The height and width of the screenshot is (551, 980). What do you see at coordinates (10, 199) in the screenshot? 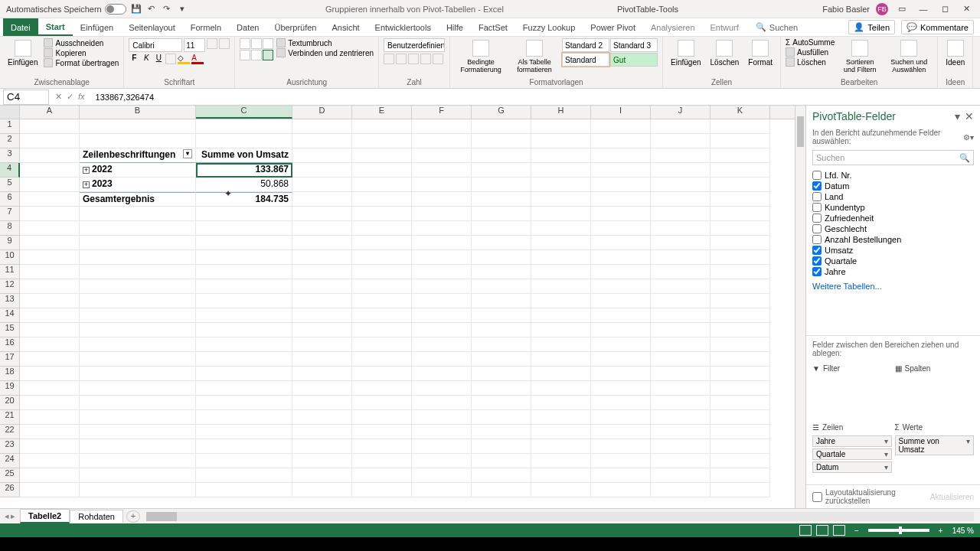
I see `row-header: 6` at bounding box center [10, 199].